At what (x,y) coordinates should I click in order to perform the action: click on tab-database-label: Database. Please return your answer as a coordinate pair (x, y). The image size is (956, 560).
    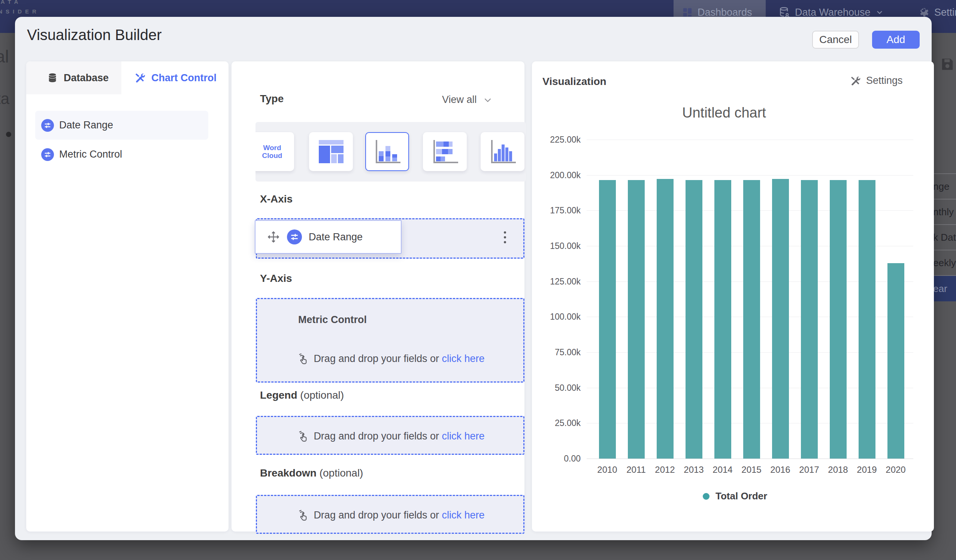
    Looking at the image, I should click on (86, 78).